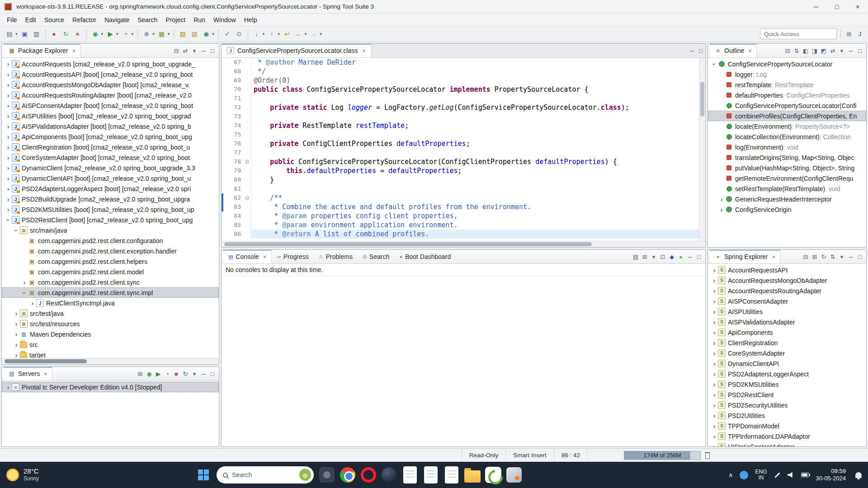  What do you see at coordinates (824, 51) in the screenshot?
I see `hide-non-public-icon: ◩` at bounding box center [824, 51].